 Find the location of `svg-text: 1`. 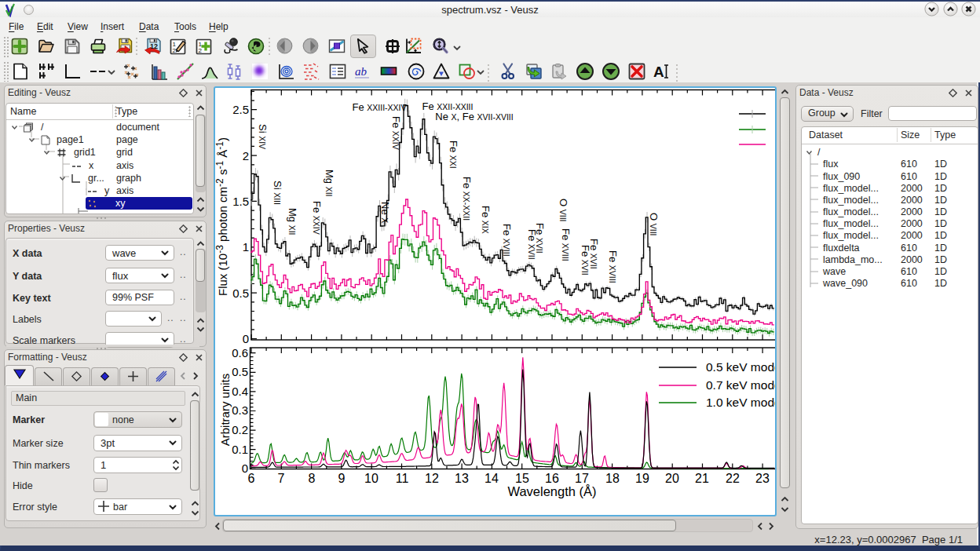

svg-text: 1 is located at coordinates (246, 246).